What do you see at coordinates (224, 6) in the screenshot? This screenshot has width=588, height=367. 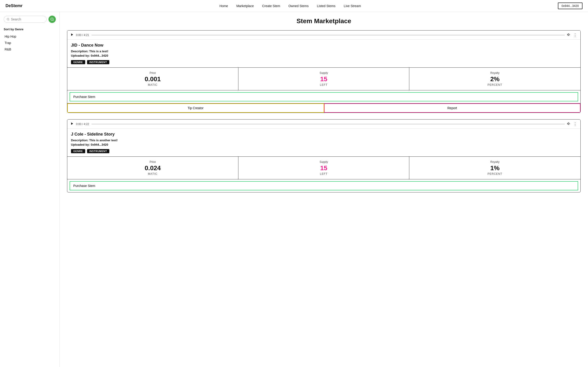 I see `nav-home: Home` at bounding box center [224, 6].